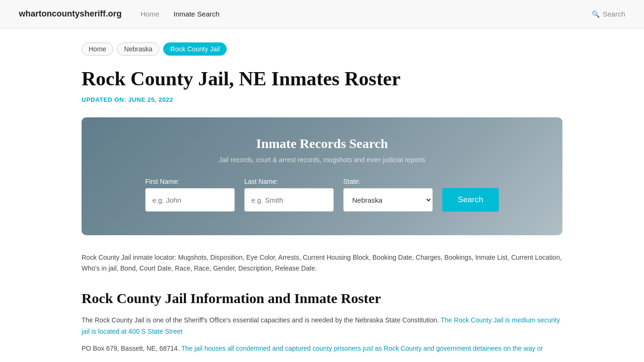  Describe the element at coordinates (322, 144) in the screenshot. I see `search-box-title: Inmate Records Search` at that location.